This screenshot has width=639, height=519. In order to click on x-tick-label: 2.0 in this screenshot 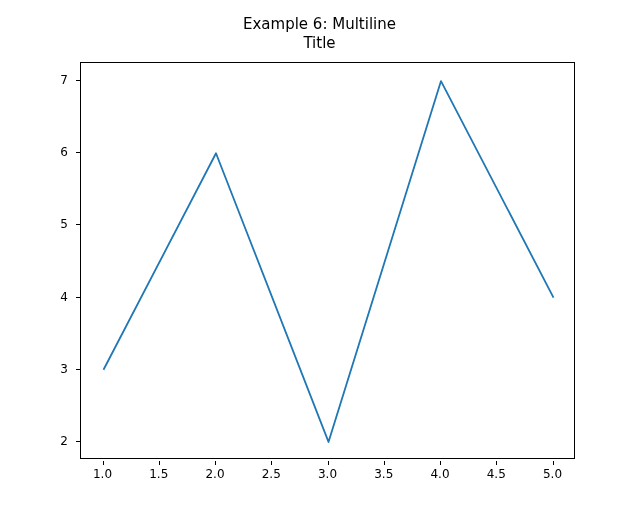, I will do `click(214, 474)`.